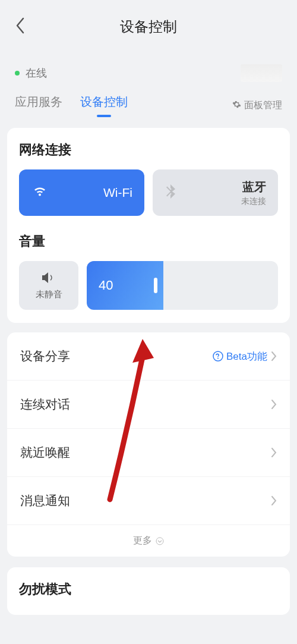  What do you see at coordinates (218, 356) in the screenshot?
I see `question-circle-icon` at bounding box center [218, 356].